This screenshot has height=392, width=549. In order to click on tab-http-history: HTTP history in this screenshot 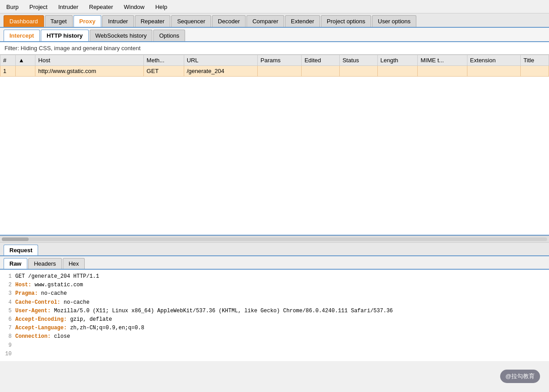, I will do `click(65, 35)`.